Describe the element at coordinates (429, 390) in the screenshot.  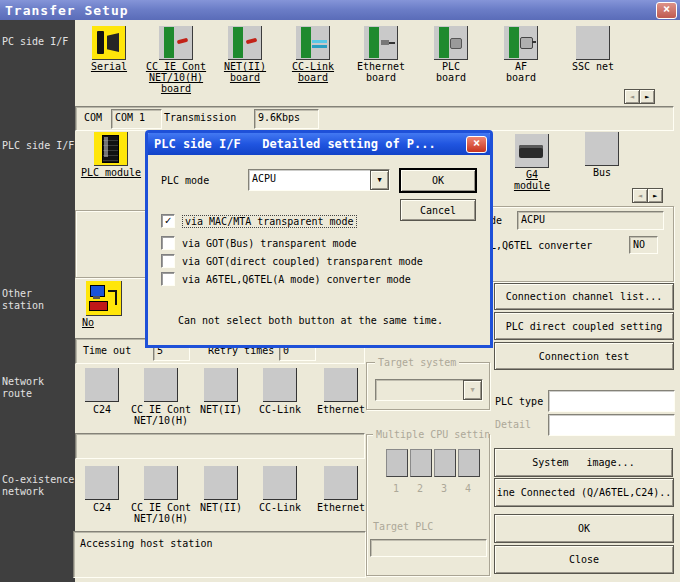
I see `target-system-select: ▼` at that location.